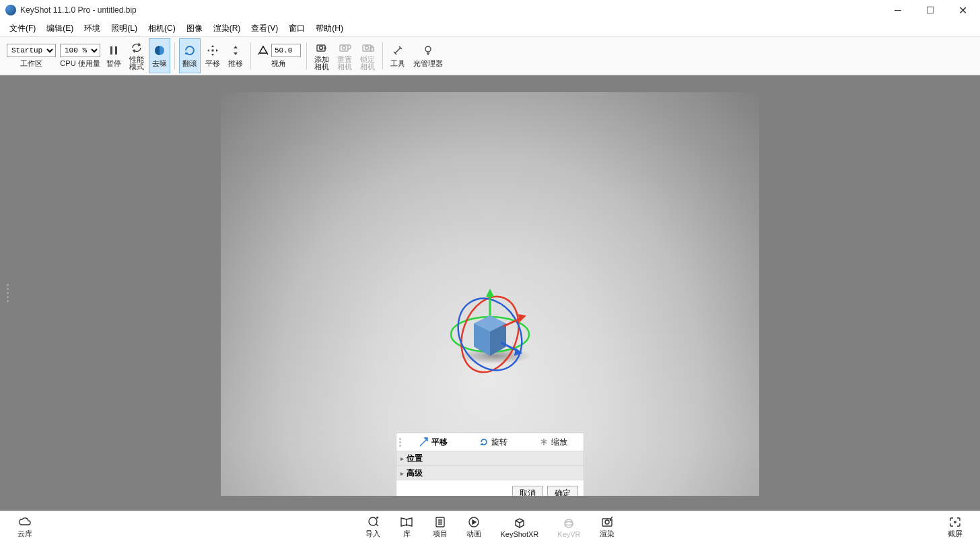  What do you see at coordinates (528, 491) in the screenshot?
I see `cancel-button: 取消` at bounding box center [528, 491].